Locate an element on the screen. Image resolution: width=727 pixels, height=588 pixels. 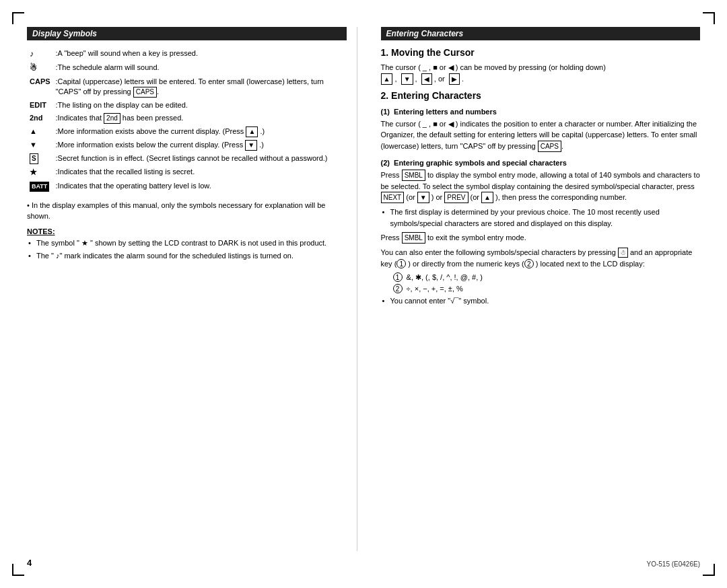
up-key: ▲ is located at coordinates (252, 132).